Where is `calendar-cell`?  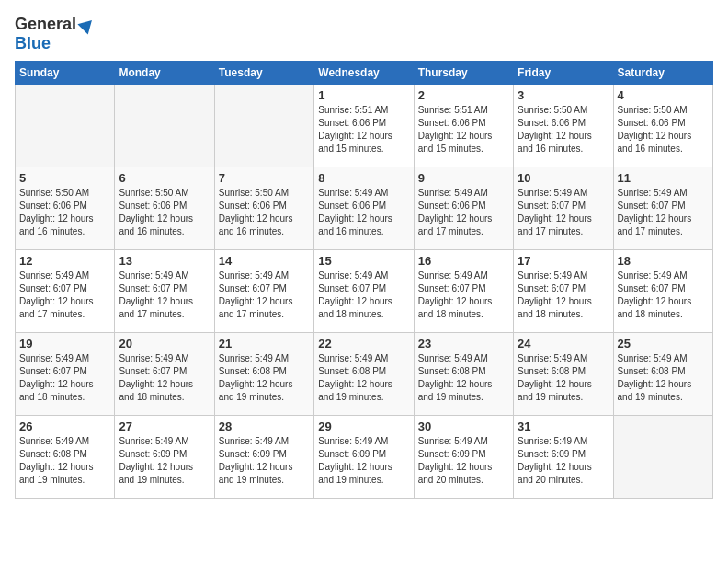
calendar-cell is located at coordinates (165, 126).